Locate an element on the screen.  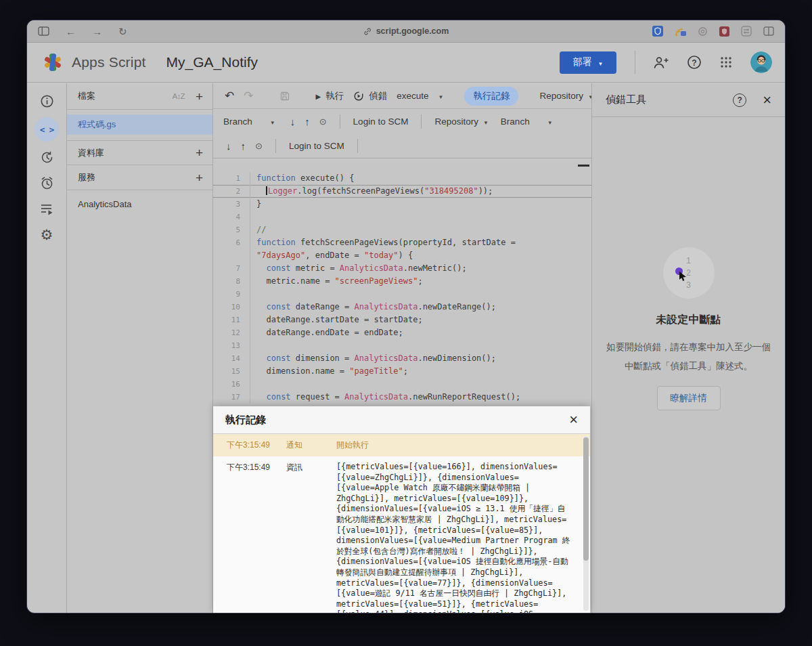
line-number: 3 is located at coordinates (231, 204).